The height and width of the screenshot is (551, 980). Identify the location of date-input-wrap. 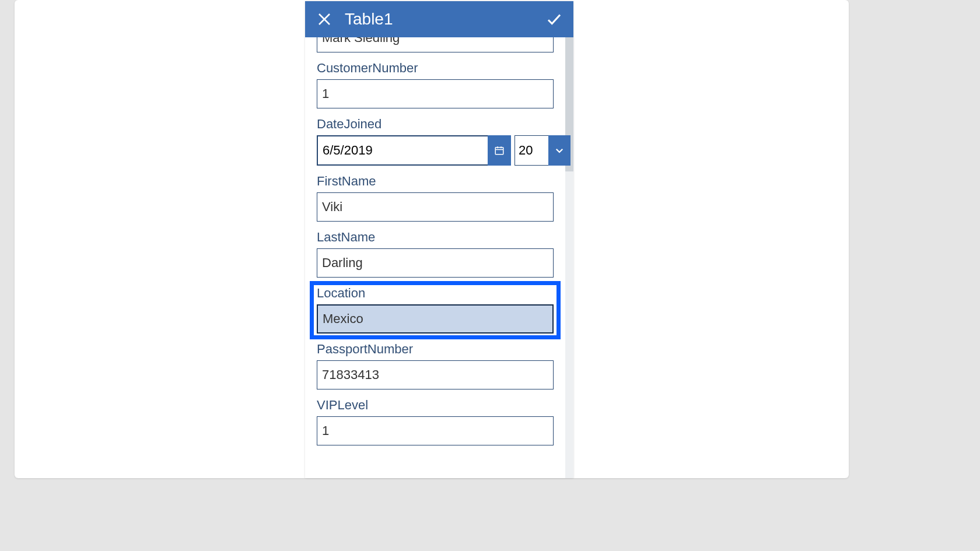
(414, 150).